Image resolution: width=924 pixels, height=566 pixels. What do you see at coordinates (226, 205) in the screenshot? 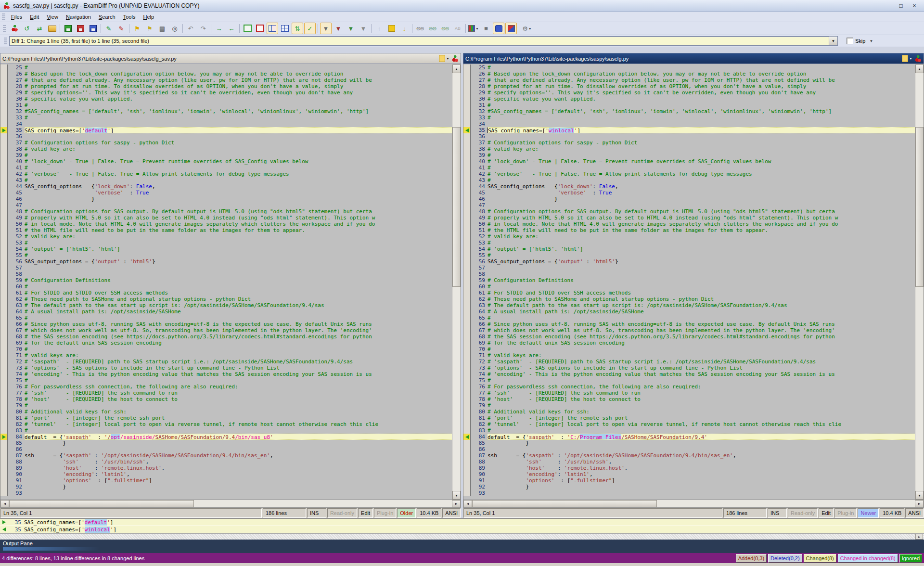
I see `code-line-left-47: 47` at bounding box center [226, 205].